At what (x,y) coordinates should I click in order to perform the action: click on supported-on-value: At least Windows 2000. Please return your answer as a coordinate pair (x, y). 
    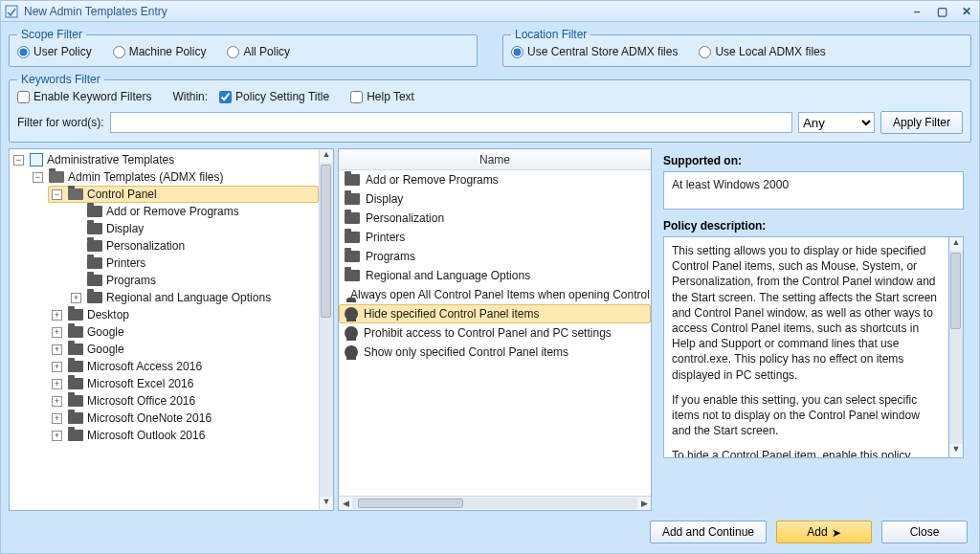
    Looking at the image, I should click on (813, 190).